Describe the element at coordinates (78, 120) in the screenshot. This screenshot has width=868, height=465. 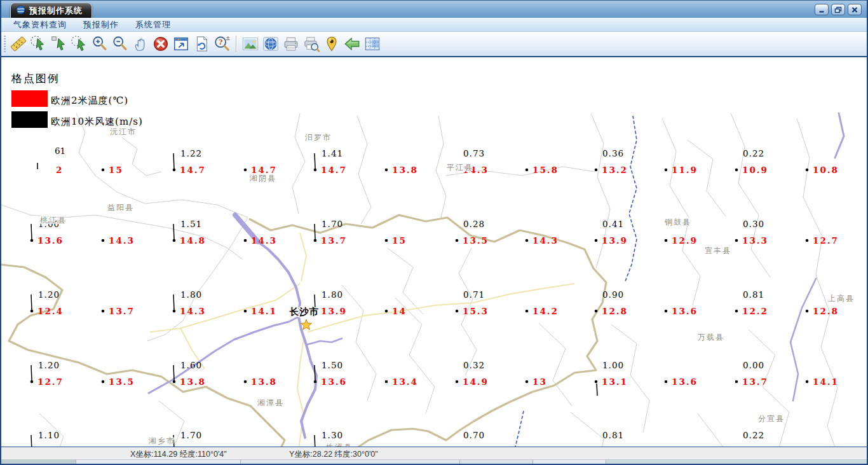
I see `legend-item-1: 欧洲10米风速(m/s)` at that location.